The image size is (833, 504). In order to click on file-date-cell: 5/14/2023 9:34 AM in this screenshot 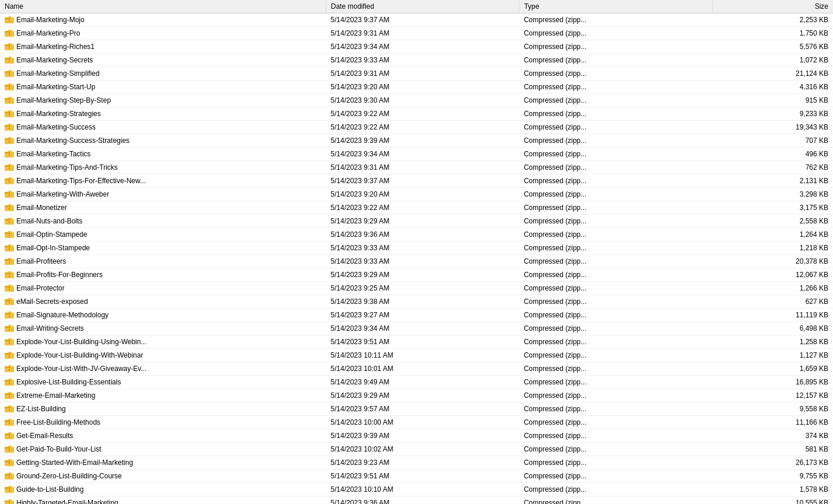, I will do `click(422, 154)`.